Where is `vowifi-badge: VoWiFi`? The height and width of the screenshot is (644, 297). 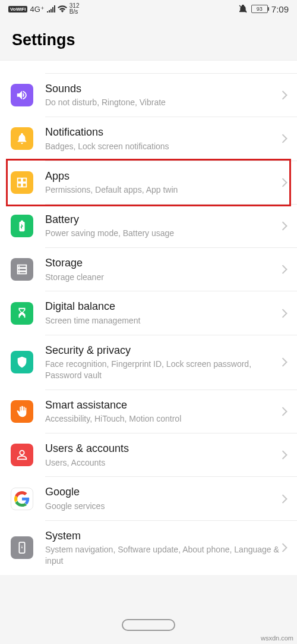
vowifi-badge: VoWiFi is located at coordinates (18, 10).